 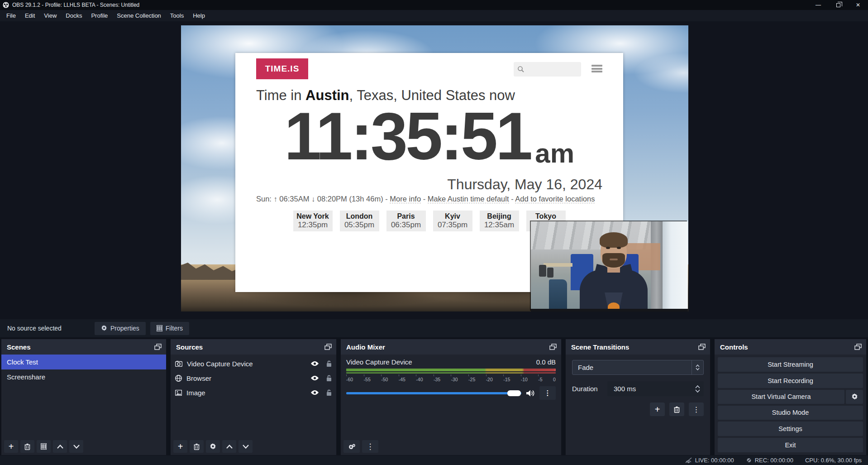 I want to click on date-text: Thursday, May 16, 2024, so click(x=429, y=185).